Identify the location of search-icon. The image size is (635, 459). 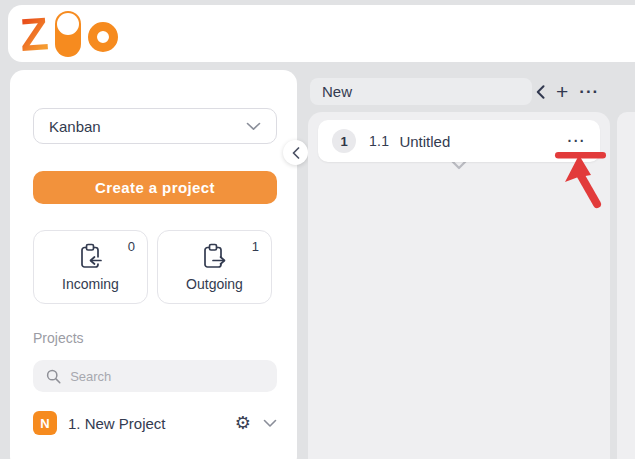
(54, 376).